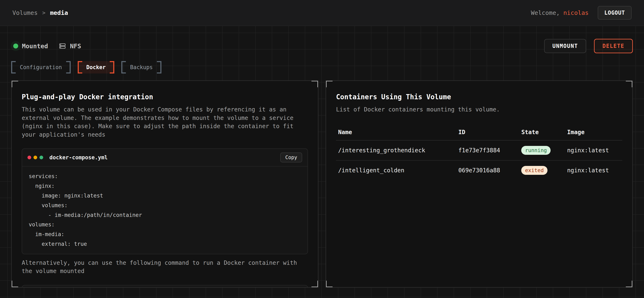 This screenshot has width=644, height=298. I want to click on container-id: 069e73016a88, so click(488, 170).